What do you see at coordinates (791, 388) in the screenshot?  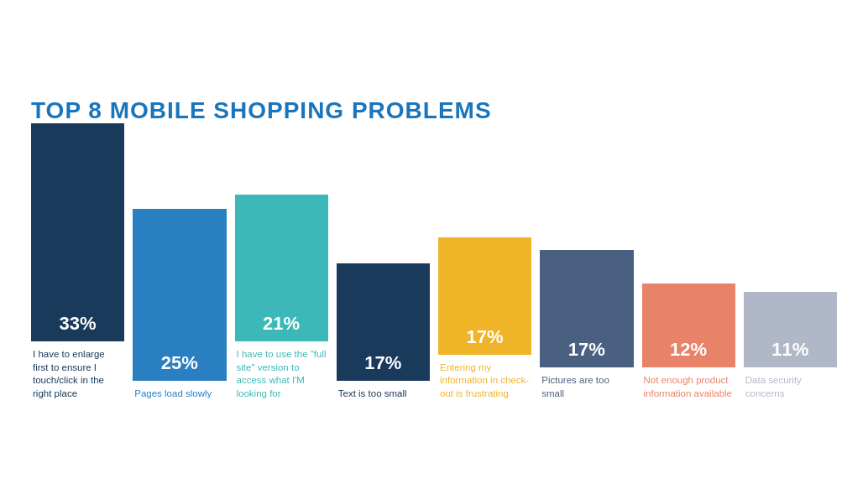 I see `bar-label-8: Data security concerns` at bounding box center [791, 388].